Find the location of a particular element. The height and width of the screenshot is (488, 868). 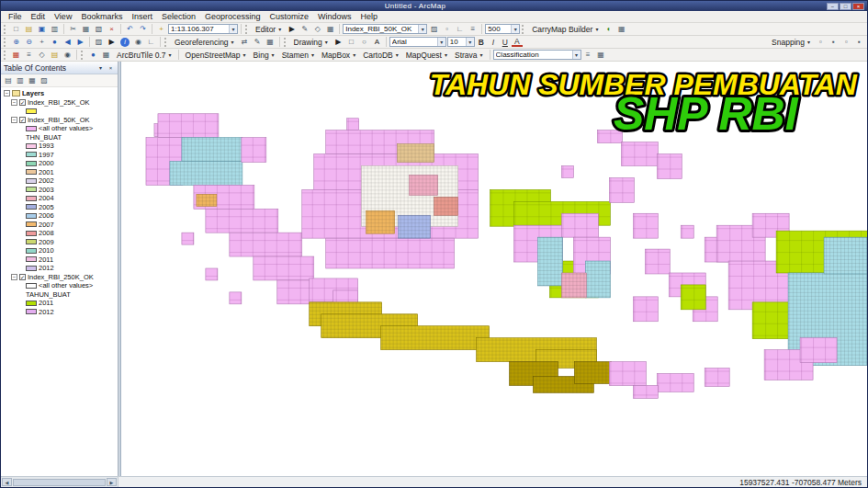

font-color-icon: A is located at coordinates (517, 42).